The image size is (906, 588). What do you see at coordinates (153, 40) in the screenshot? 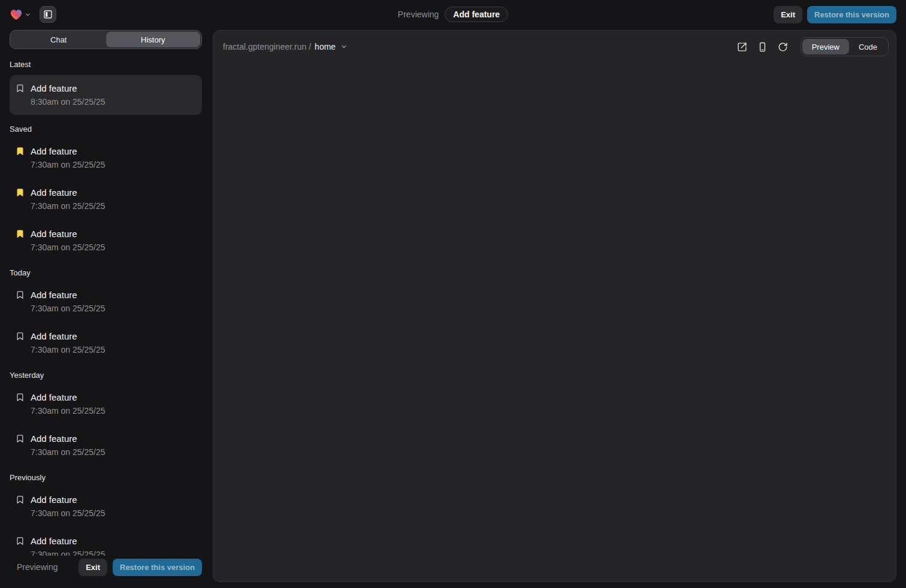
I see `tab-history: History` at bounding box center [153, 40].